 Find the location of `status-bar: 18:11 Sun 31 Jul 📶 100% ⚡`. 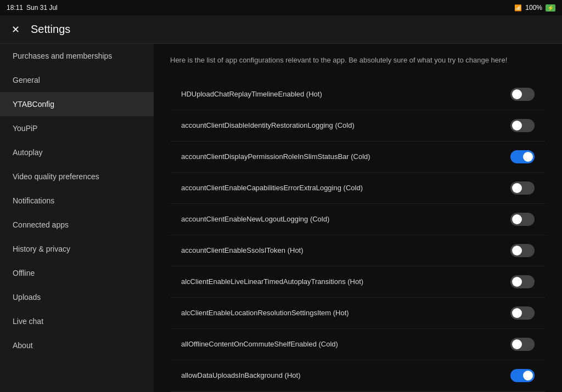

status-bar: 18:11 Sun 31 Jul 📶 100% ⚡ is located at coordinates (281, 8).